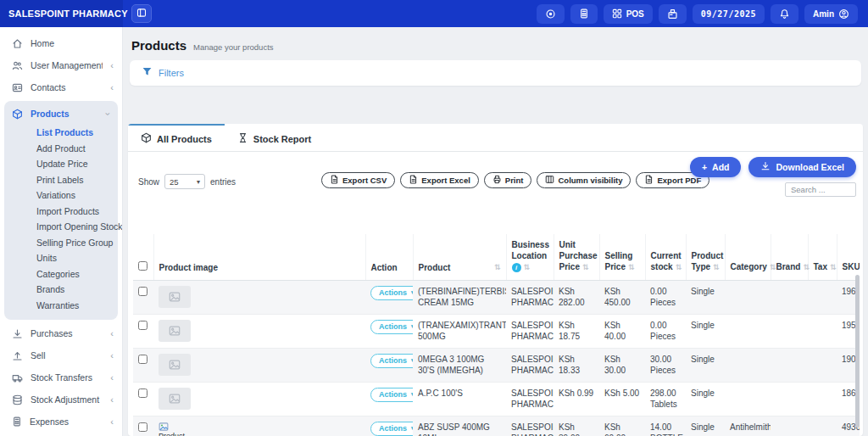 The image size is (868, 436). What do you see at coordinates (515, 180) in the screenshot?
I see `button-label: Print` at bounding box center [515, 180].